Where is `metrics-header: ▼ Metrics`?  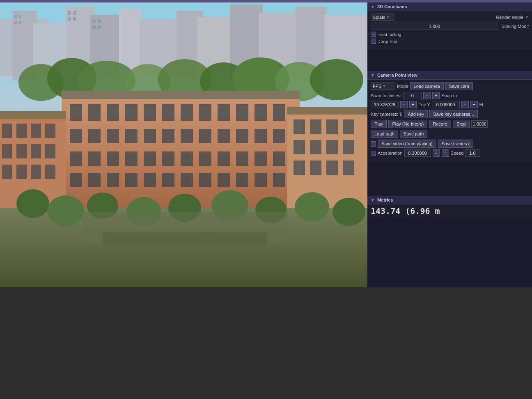 metrics-header: ▼ Metrics is located at coordinates (450, 200).